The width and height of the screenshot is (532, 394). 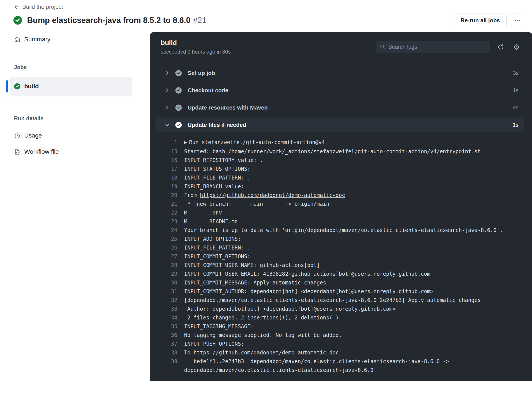 I want to click on line-number: 35, so click(x=166, y=326).